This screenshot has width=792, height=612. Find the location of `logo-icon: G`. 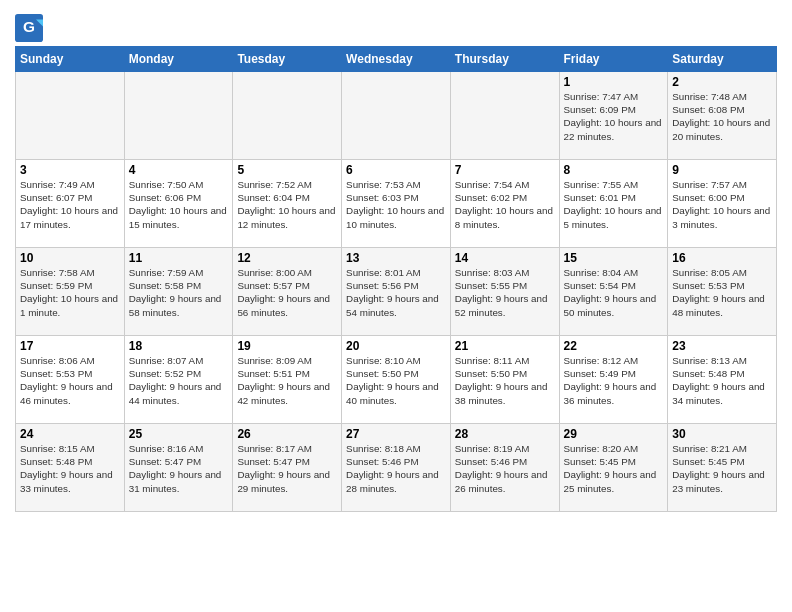

logo-icon: G is located at coordinates (29, 28).